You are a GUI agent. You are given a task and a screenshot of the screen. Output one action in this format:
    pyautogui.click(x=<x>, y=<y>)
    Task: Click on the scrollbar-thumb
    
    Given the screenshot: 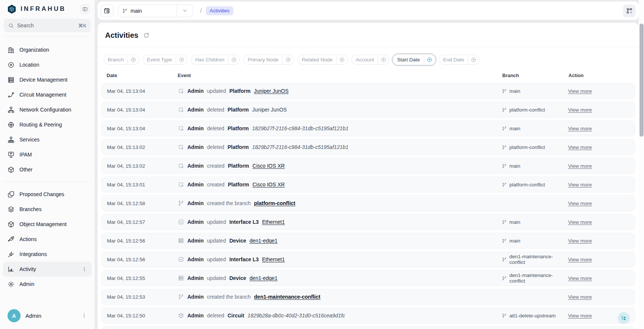 What is the action you would take?
    pyautogui.click(x=642, y=80)
    